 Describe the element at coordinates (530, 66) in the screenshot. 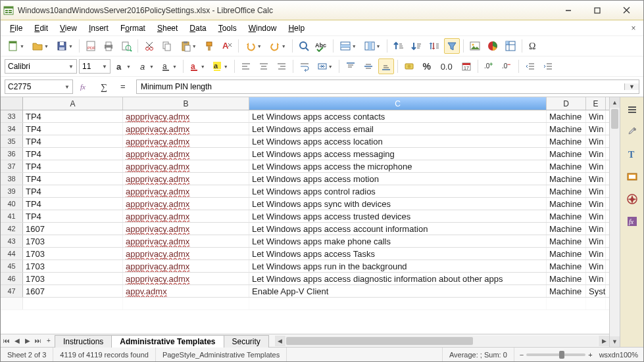

I see `decrease-indent-button` at that location.